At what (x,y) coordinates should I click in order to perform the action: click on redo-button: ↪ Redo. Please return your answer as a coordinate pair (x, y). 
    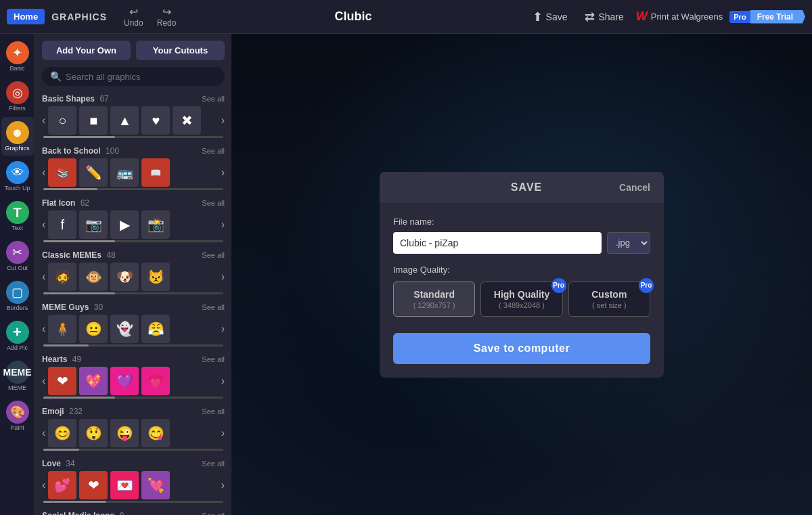
    Looking at the image, I should click on (166, 16).